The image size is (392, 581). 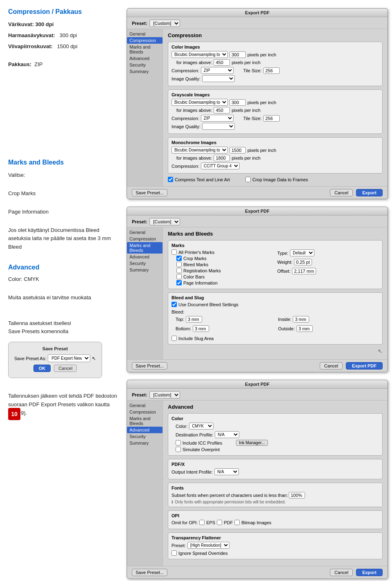 I want to click on dialog2-preset-select: [Custom], so click(x=165, y=222).